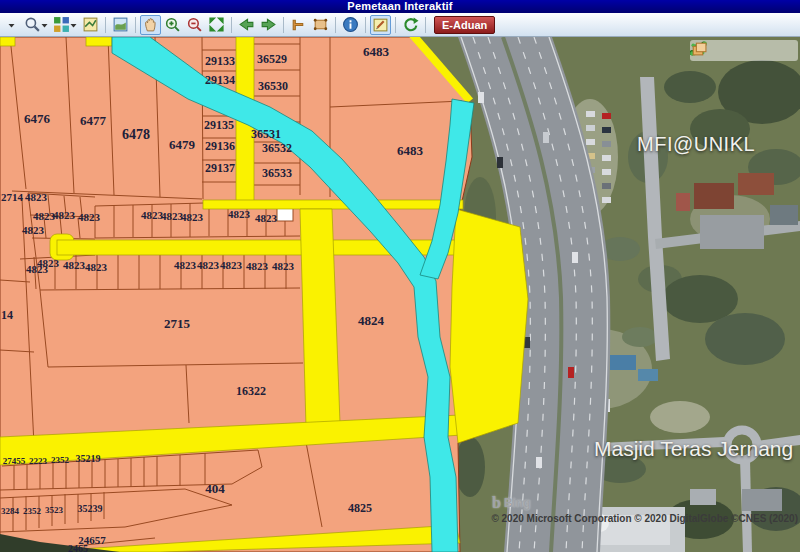  I want to click on parcel-label: 404, so click(215, 488).